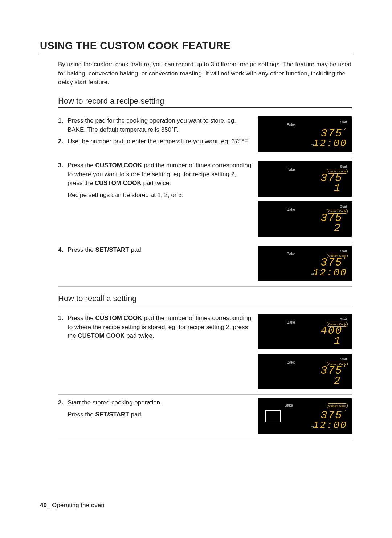 The image size is (392, 538). I want to click on step-text: Press the pad for the cooking operation …, so click(160, 126).